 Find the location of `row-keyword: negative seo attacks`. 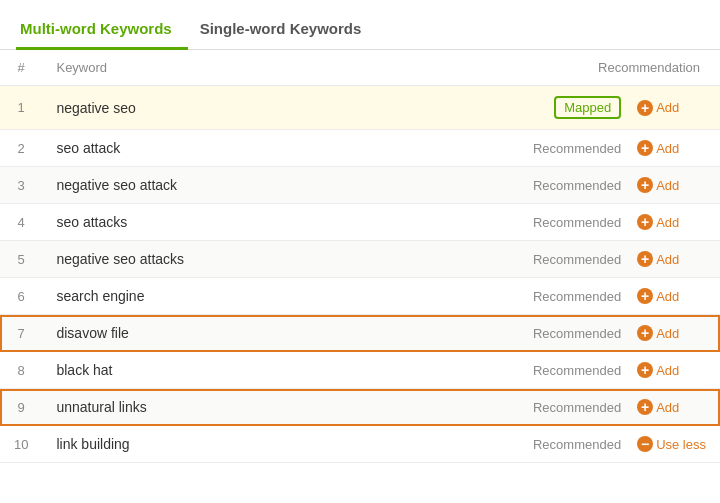

row-keyword: negative seo attacks is located at coordinates (213, 260).